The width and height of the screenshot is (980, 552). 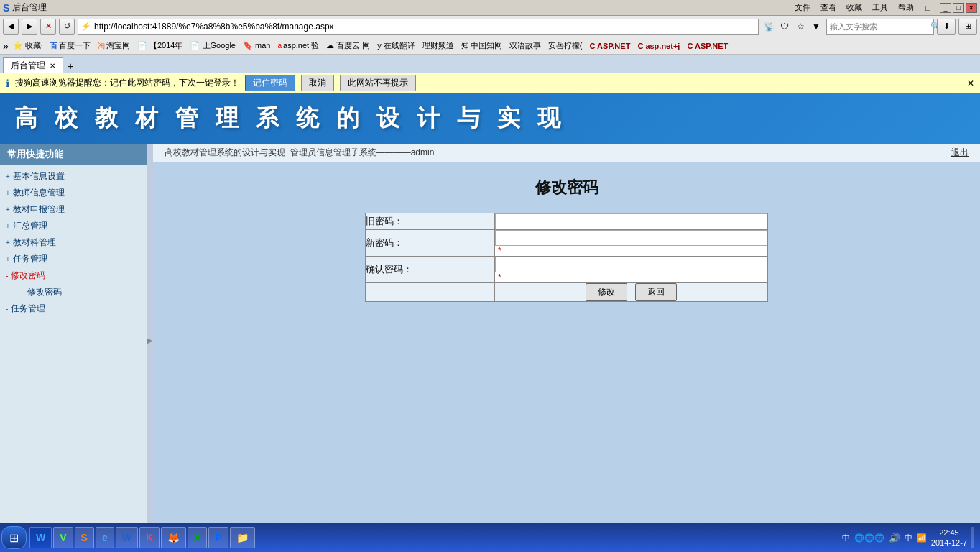 I want to click on taskbar-ime: 中, so click(x=908, y=538).